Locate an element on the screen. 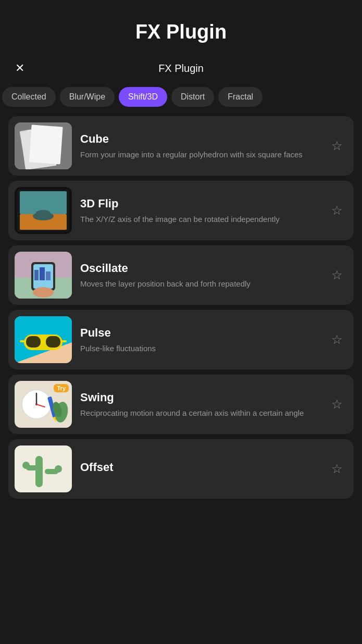 The image size is (362, 644). star-button-swing: ☆ is located at coordinates (337, 404).